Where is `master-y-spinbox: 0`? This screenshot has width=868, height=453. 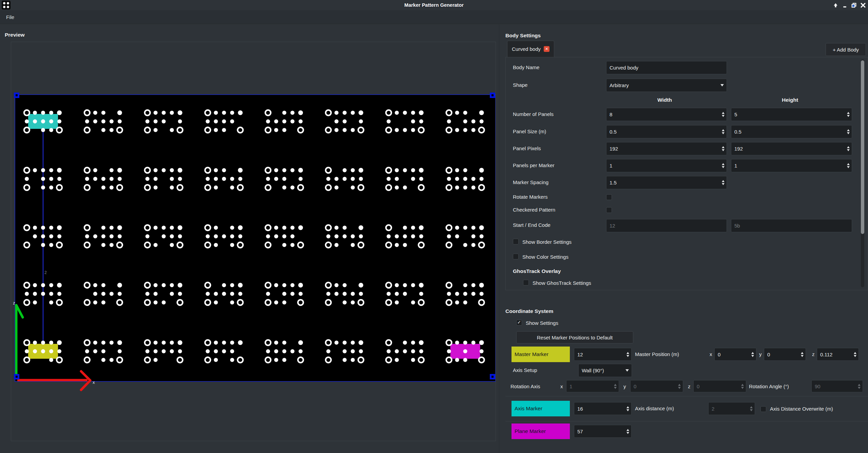
master-y-spinbox: 0 is located at coordinates (785, 354).